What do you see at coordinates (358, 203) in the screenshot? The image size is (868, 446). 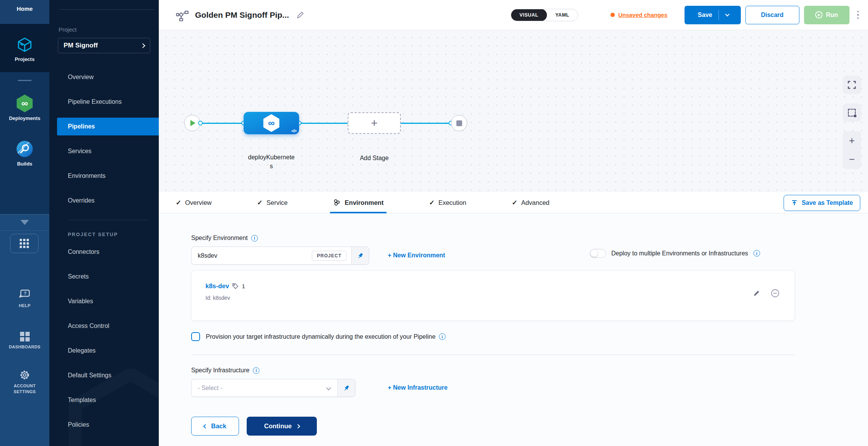 I see `tab-environment: Environment` at bounding box center [358, 203].